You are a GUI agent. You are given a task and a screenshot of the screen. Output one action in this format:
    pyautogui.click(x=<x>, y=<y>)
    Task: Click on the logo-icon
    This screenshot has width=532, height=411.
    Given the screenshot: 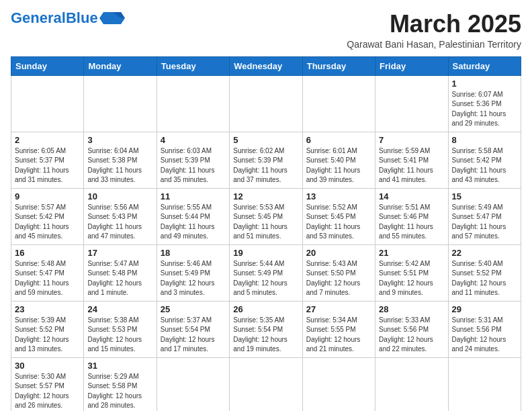 What is the action you would take?
    pyautogui.click(x=112, y=18)
    